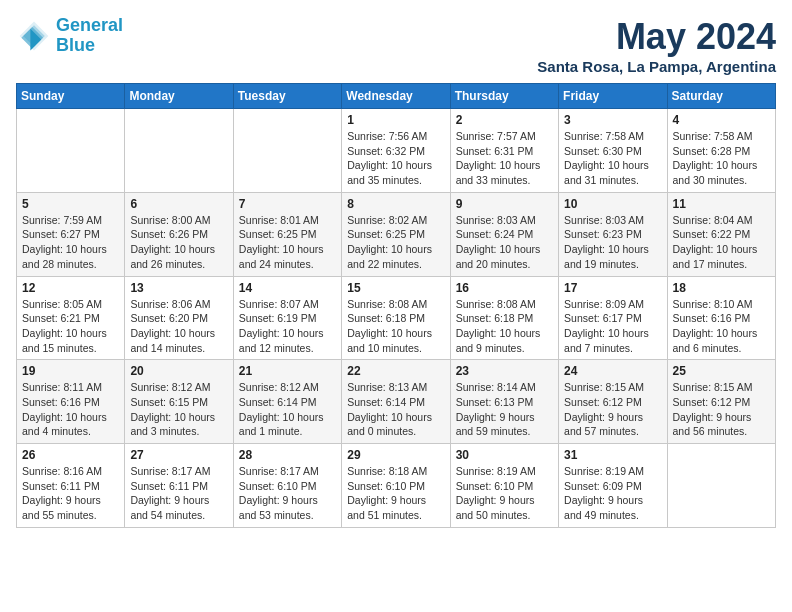  I want to click on day-info: Sunrise: 7:58 AM Sunset: 6:28 PM Dayligh…, so click(722, 158).